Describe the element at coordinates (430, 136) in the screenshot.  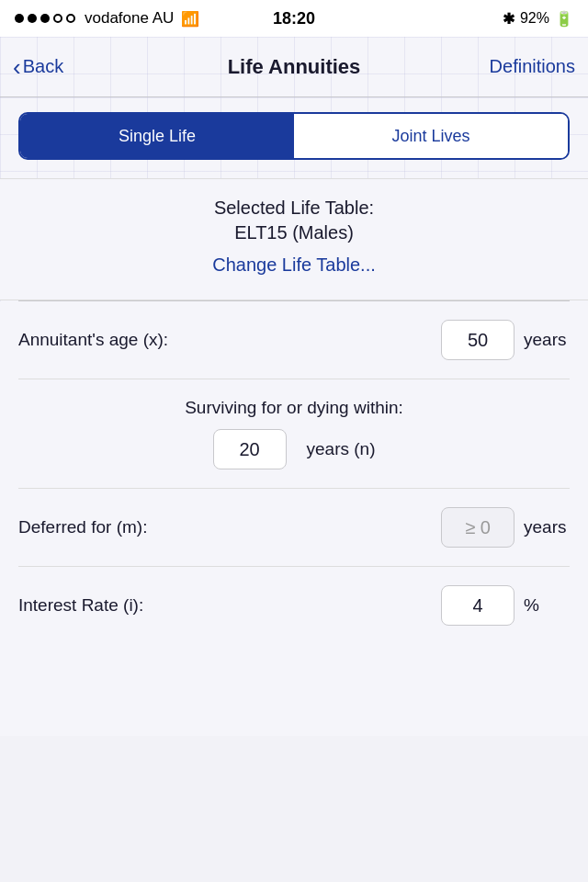
I see `joint-lives-label: Joint Lives` at that location.